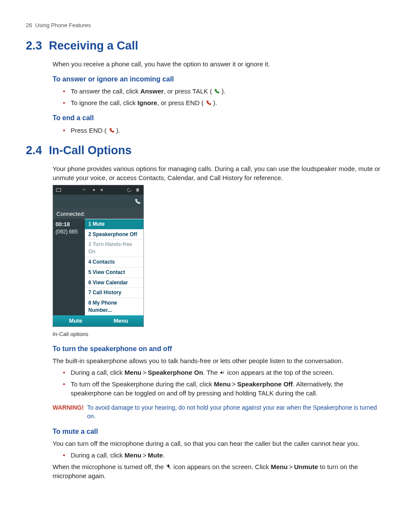 The image size is (411, 532). I want to click on battery-icon, so click(138, 190).